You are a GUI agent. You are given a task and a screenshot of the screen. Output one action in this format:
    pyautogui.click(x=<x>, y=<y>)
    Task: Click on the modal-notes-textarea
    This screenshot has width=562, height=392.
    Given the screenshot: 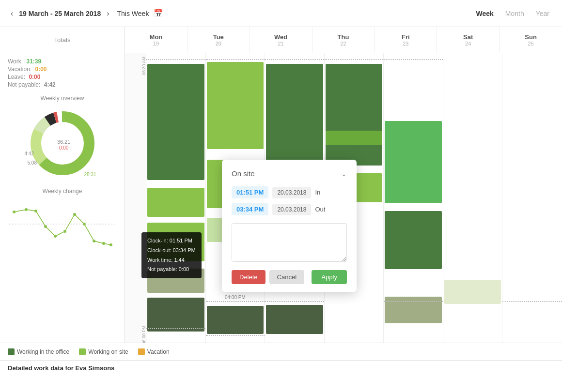 What is the action you would take?
    pyautogui.click(x=289, y=242)
    